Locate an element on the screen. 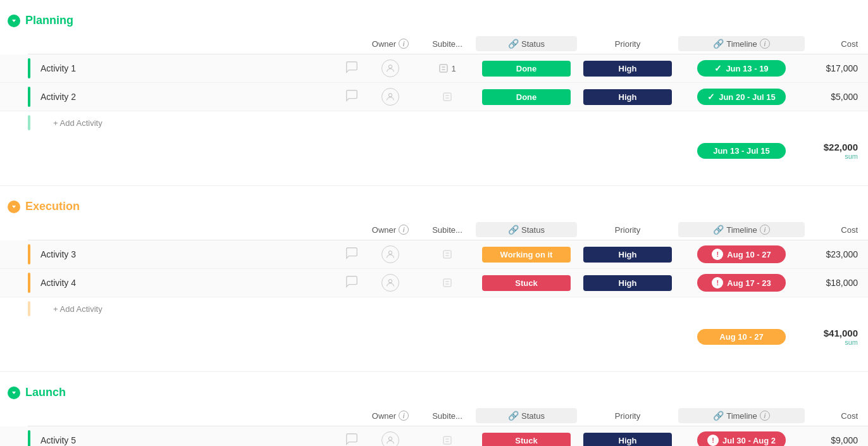 This screenshot has height=446, width=868. row-timeline: ✓Jun 20 - Jul 15 is located at coordinates (741, 97).